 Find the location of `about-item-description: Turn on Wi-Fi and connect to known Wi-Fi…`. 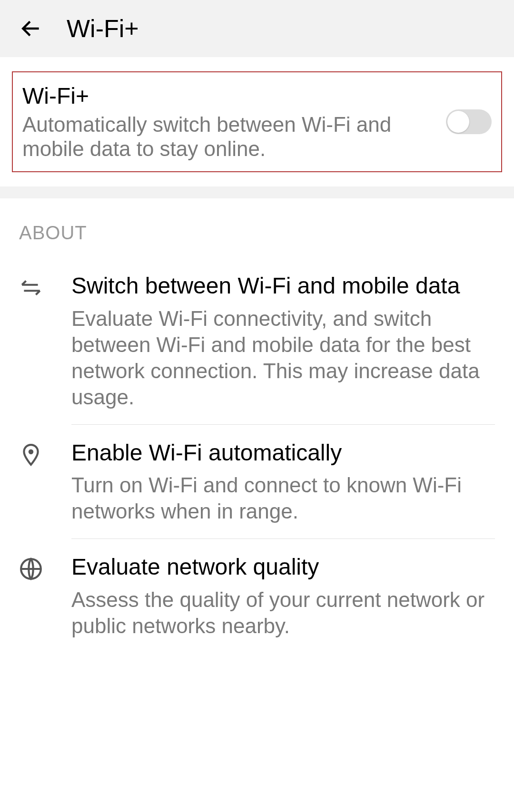

about-item-description: Turn on Wi-Fi and connect to known Wi-Fi… is located at coordinates (283, 498).